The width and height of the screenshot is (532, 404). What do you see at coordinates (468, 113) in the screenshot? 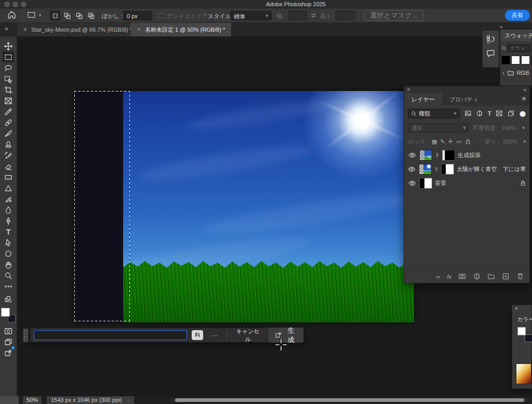
I see `filter-pixel-layers-icon` at bounding box center [468, 113].